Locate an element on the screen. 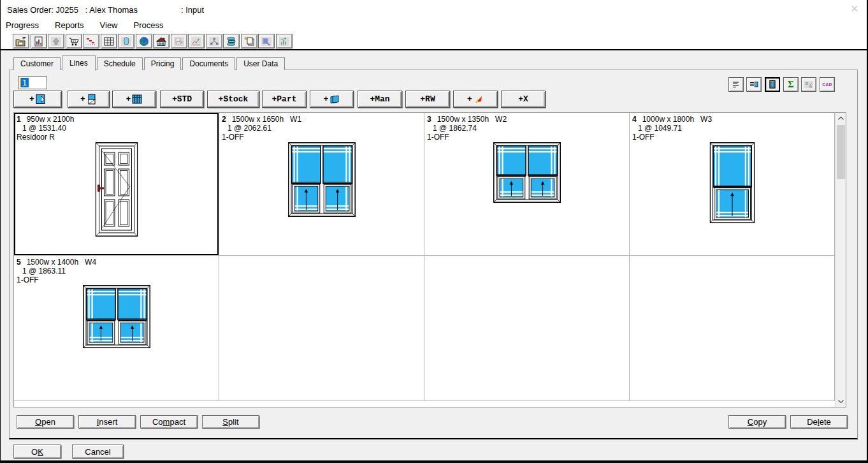  add-stock-button: +Stock is located at coordinates (233, 99).